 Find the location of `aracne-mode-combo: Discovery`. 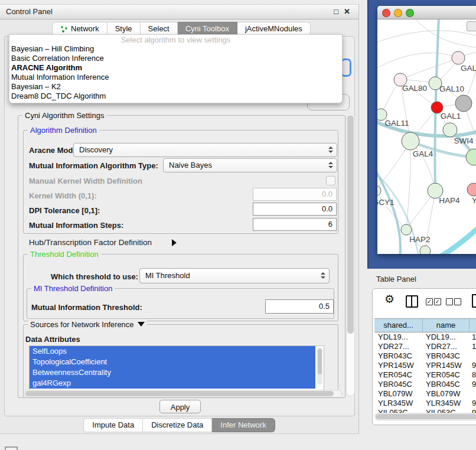

aracne-mode-combo: Discovery is located at coordinates (206, 150).